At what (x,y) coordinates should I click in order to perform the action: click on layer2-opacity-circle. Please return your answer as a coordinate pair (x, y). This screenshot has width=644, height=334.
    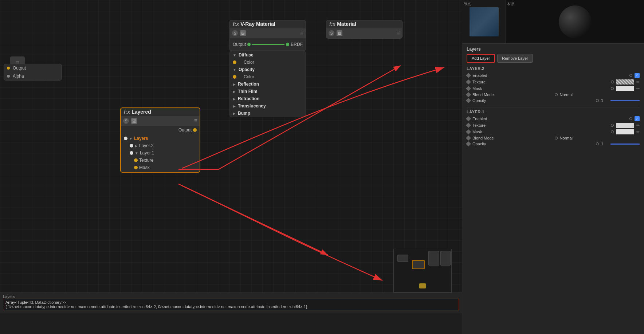
    Looking at the image, I should click on (597, 101).